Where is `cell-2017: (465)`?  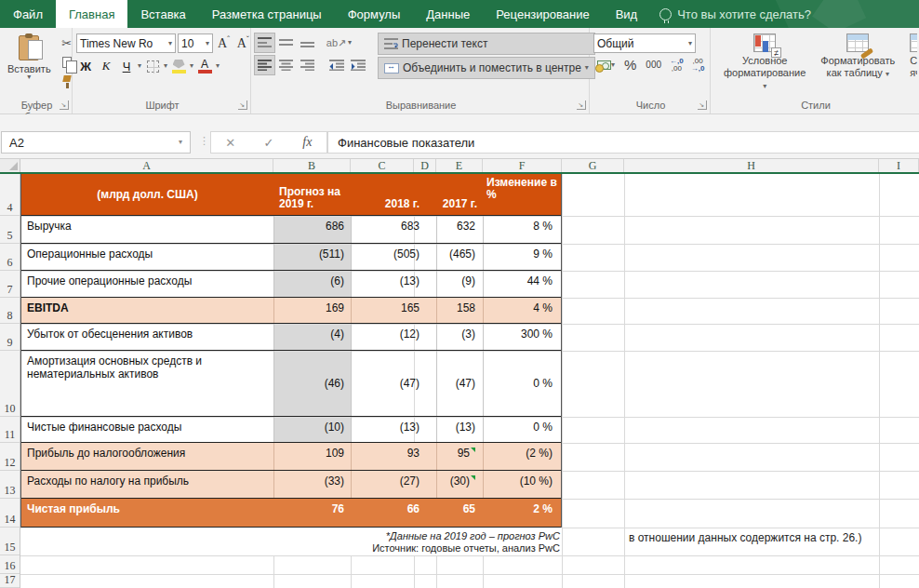 cell-2017: (465) is located at coordinates (460, 257).